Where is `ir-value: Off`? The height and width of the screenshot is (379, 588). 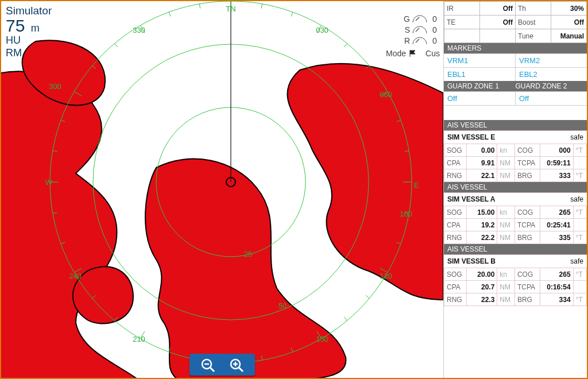 ir-value: Off is located at coordinates (498, 9).